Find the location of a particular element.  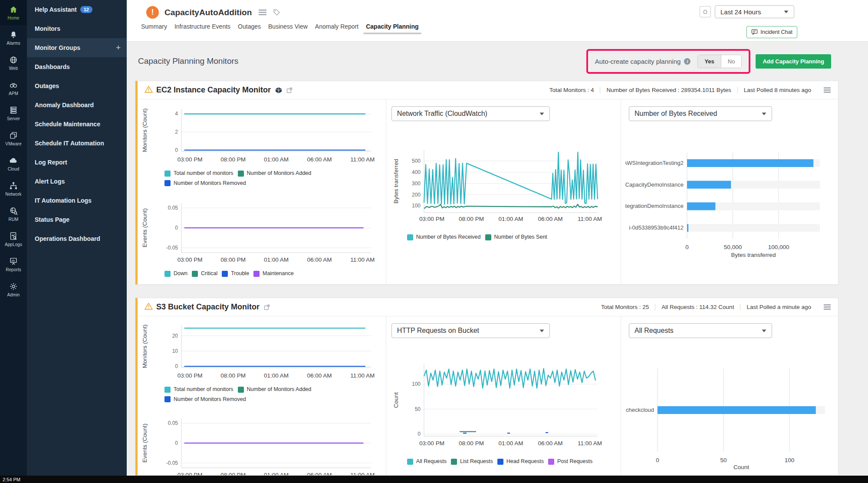

legend-item: Number of Monitors Removed is located at coordinates (205, 399).